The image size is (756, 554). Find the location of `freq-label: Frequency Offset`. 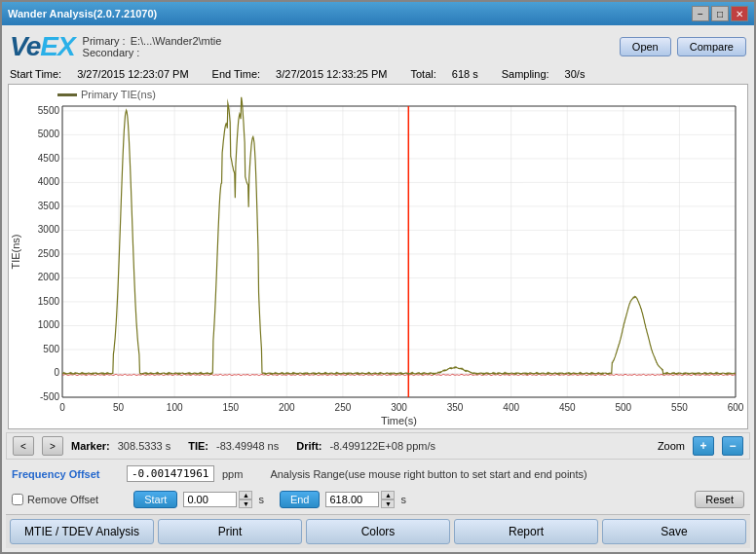

freq-label: Frequency Offset is located at coordinates (65, 474).